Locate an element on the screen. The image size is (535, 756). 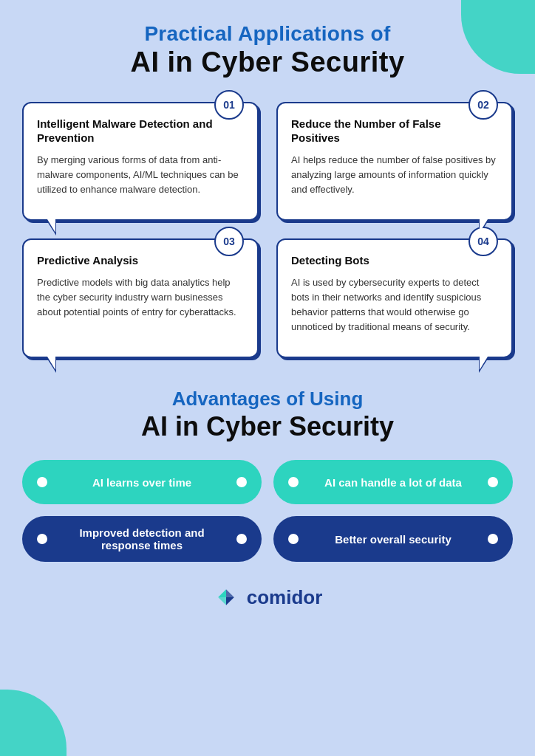
blob-bottom-left is located at coordinates (33, 723).